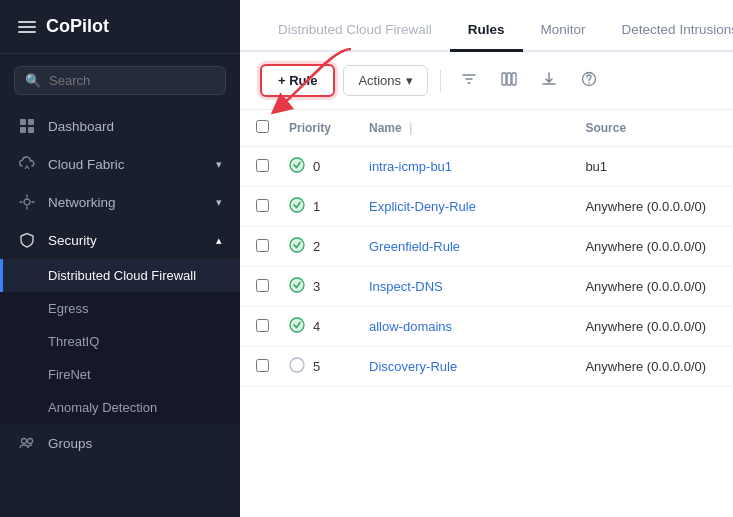  Describe the element at coordinates (72, 240) in the screenshot. I see `sidebar-item-security-label: Security` at that location.